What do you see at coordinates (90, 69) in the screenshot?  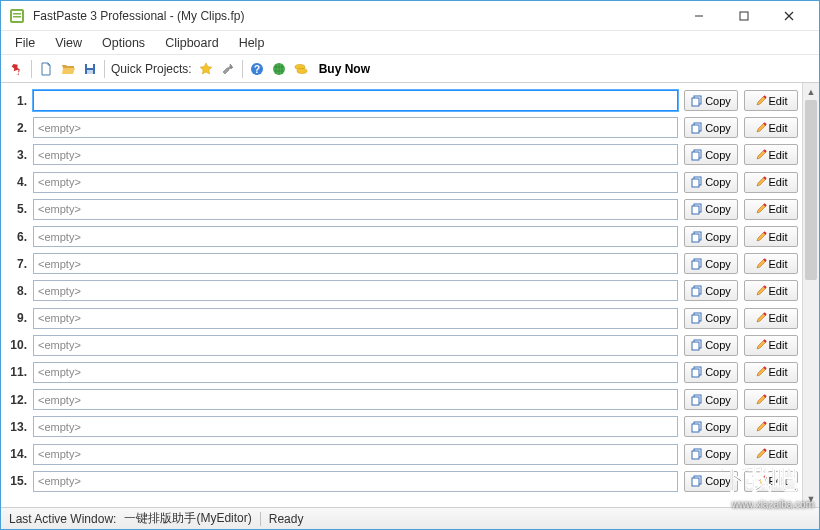 I see `save-icon` at bounding box center [90, 69].